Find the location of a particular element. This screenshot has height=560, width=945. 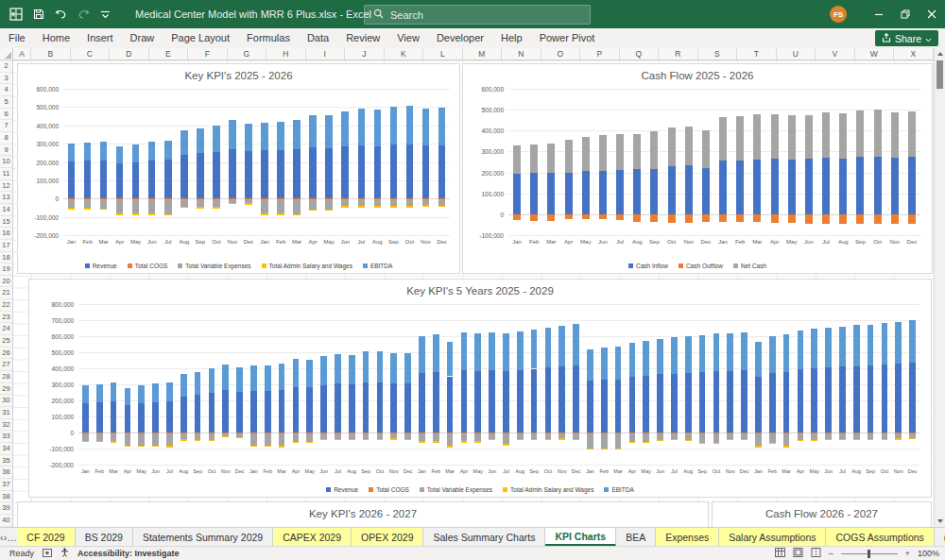

row-header-14: 14 is located at coordinates (6, 210).